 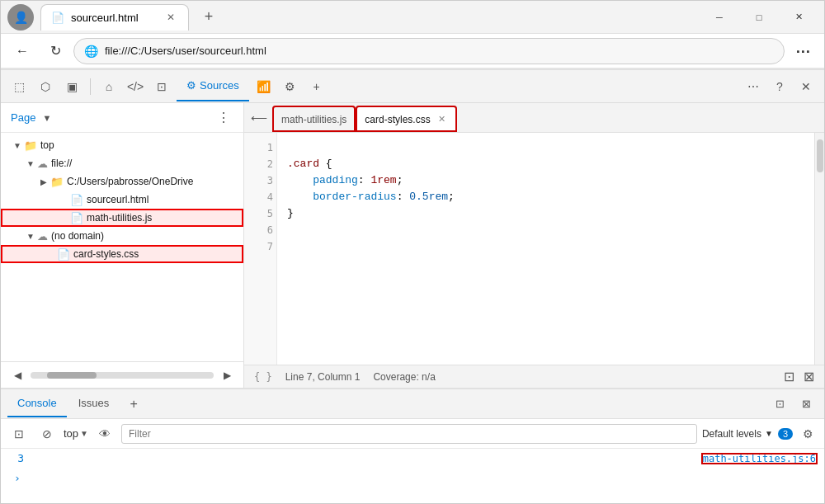 What do you see at coordinates (44, 181) in the screenshot?
I see `tree-toggle-drive: ▶` at bounding box center [44, 181].